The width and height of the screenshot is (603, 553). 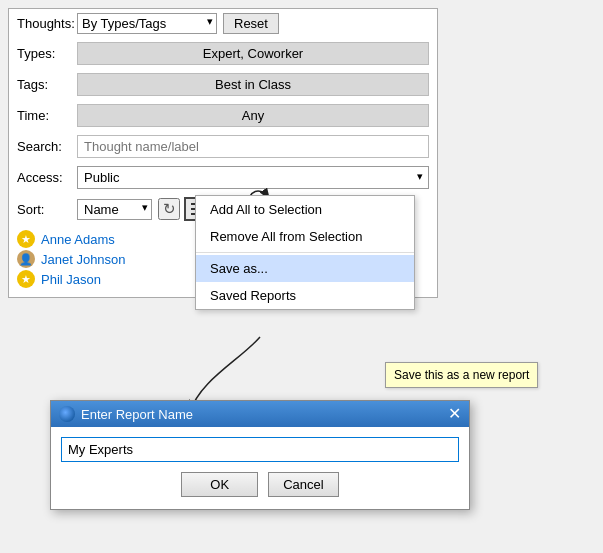 What do you see at coordinates (253, 146) in the screenshot?
I see `search-content` at bounding box center [253, 146].